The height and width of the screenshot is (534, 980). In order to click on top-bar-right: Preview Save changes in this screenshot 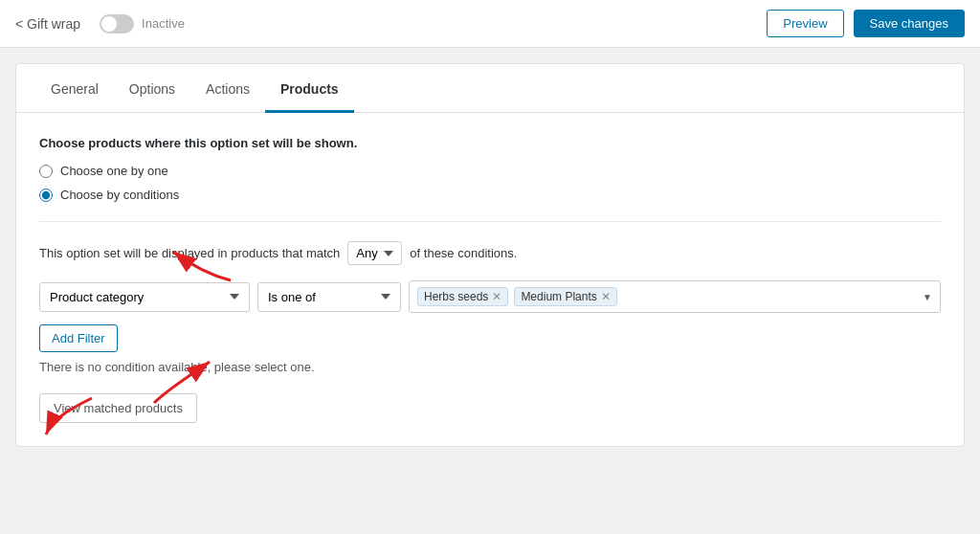, I will do `click(865, 23)`.